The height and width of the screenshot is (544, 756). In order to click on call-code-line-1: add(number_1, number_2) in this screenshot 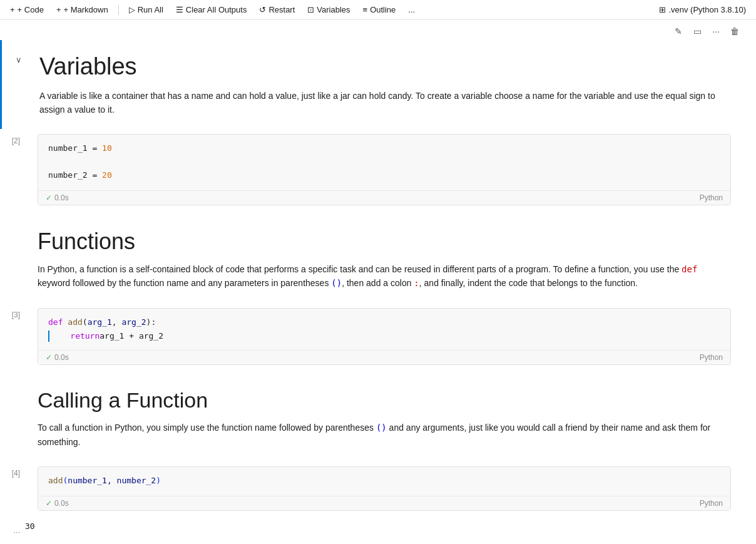, I will do `click(384, 481)`.